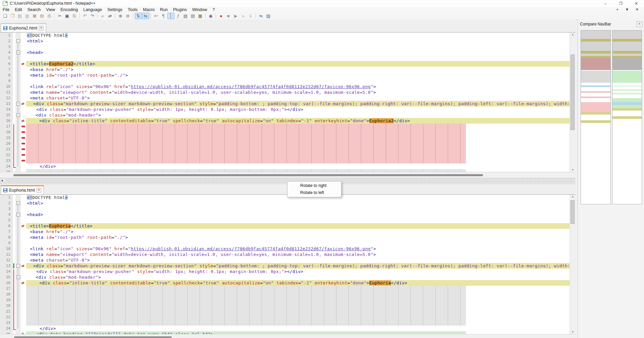 The width and height of the screenshot is (644, 338). What do you see at coordinates (221, 16) in the screenshot?
I see `macro-record-icon: ●` at bounding box center [221, 16].